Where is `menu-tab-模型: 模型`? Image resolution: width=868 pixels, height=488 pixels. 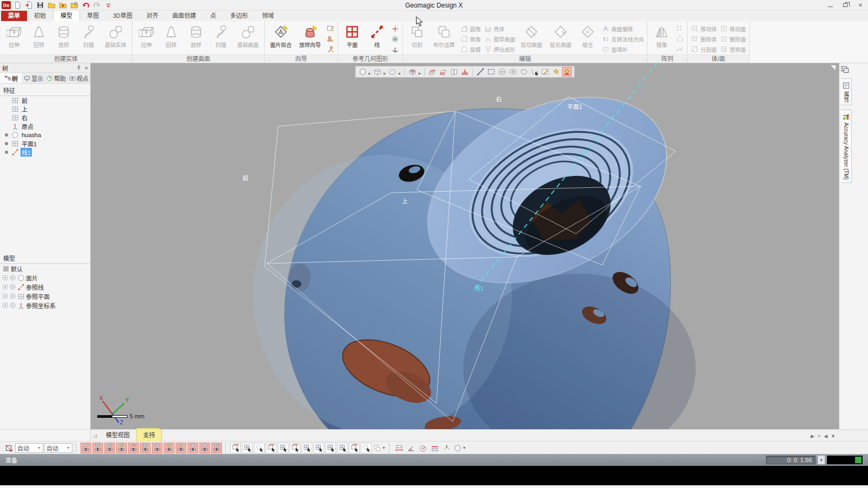 menu-tab-模型: 模型 is located at coordinates (66, 15).